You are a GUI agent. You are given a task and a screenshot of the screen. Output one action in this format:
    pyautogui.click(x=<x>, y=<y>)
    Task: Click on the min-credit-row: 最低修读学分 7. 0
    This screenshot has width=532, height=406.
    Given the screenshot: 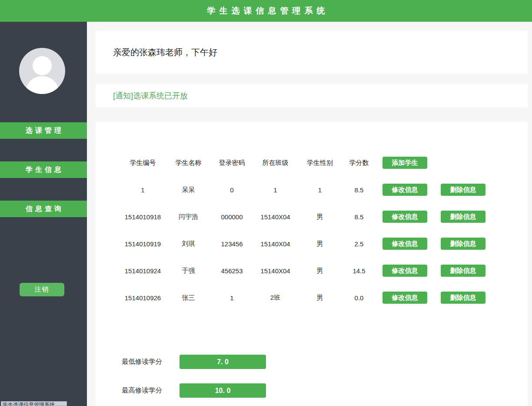 What is the action you would take?
    pyautogui.click(x=312, y=362)
    